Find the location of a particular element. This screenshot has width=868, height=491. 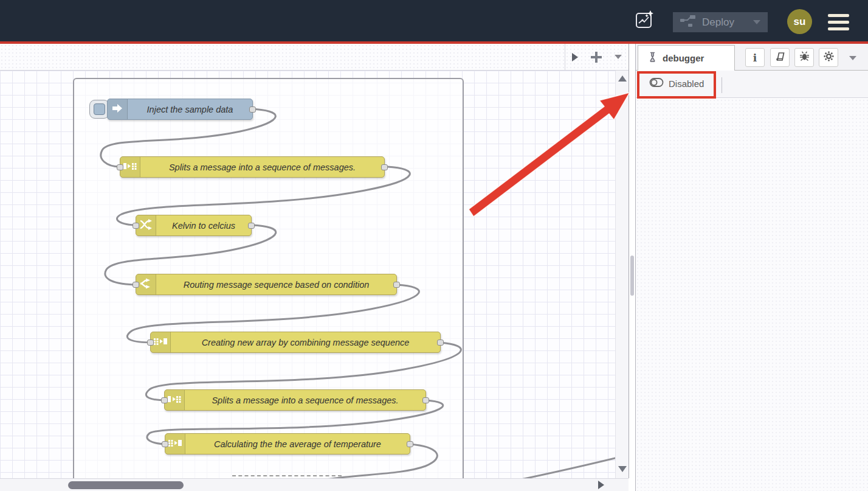

tab-scroll-right-icon is located at coordinates (575, 57).